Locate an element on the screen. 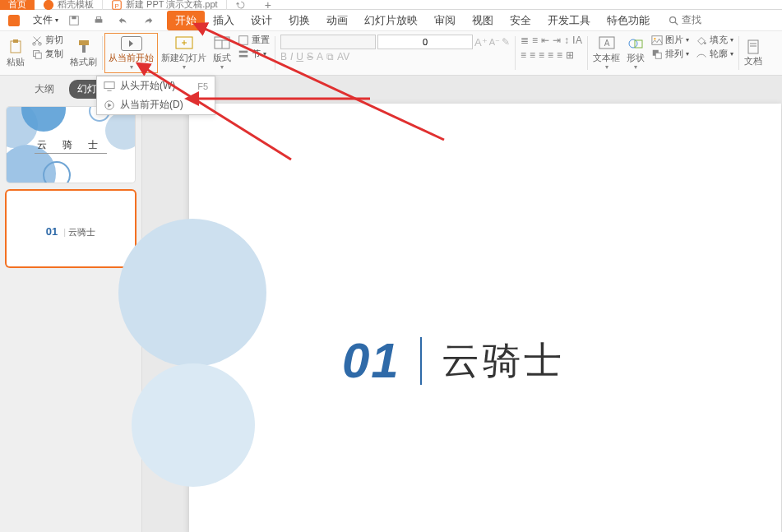 The height and width of the screenshot is (532, 782). from-start-label: 从头开始(W) is located at coordinates (148, 86).